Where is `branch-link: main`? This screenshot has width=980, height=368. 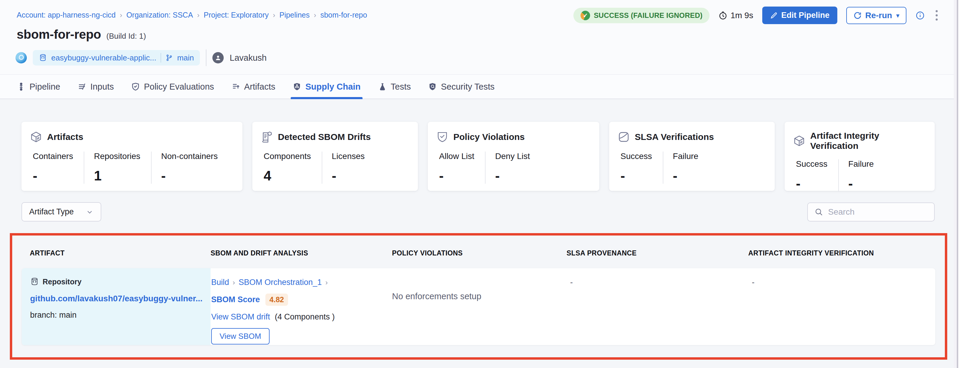
branch-link: main is located at coordinates (186, 58).